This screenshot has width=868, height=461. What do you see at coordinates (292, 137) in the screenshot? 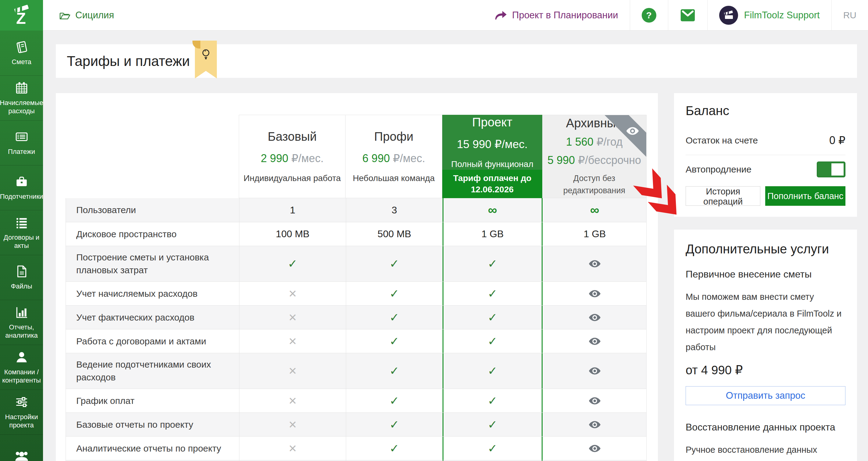
I see `plan-name: Базовый` at bounding box center [292, 137].